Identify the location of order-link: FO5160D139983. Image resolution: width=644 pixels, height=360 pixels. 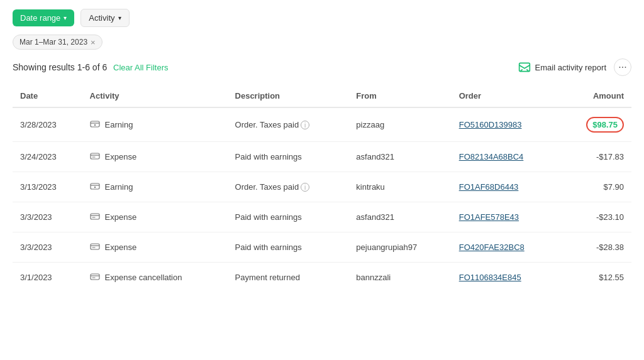
(491, 124).